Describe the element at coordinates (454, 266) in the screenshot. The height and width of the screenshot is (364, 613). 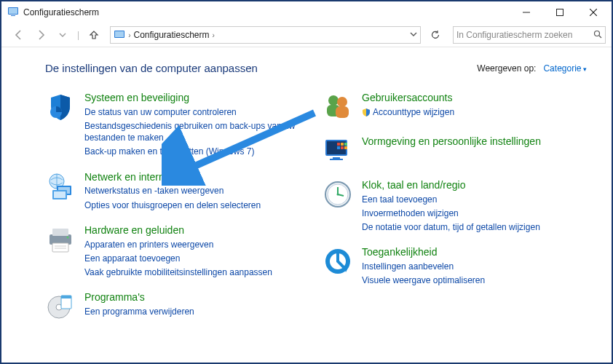
I see `category-ease-of-access: Toegankelijkheid Instellingen aanbevelen…` at that location.